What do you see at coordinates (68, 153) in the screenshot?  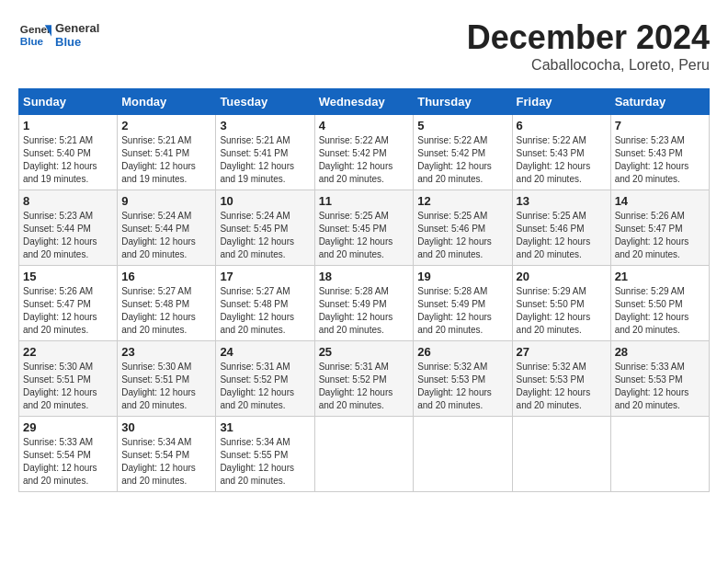 I see `calendar-cell: 1Sunrise: 5:21 AM Sunset: 5:40 PM Daylig…` at bounding box center [68, 153].